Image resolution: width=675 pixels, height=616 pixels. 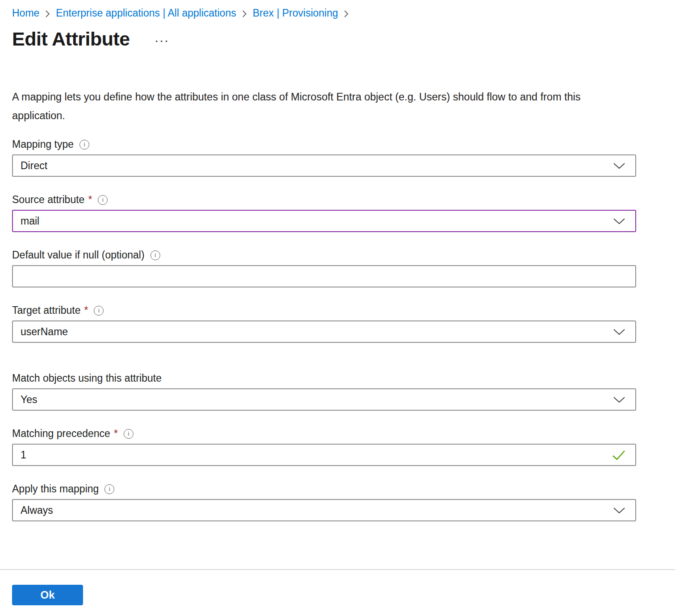 What do you see at coordinates (324, 400) in the screenshot?
I see `match-objects-dropdown: Yes` at bounding box center [324, 400].